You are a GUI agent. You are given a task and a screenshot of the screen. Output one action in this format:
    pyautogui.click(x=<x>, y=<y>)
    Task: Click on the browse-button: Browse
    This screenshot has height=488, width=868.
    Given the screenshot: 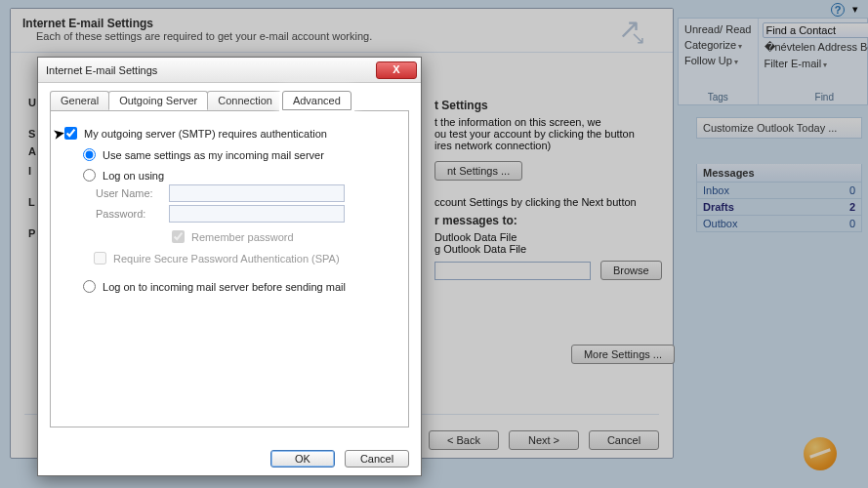 What is the action you would take?
    pyautogui.click(x=631, y=270)
    